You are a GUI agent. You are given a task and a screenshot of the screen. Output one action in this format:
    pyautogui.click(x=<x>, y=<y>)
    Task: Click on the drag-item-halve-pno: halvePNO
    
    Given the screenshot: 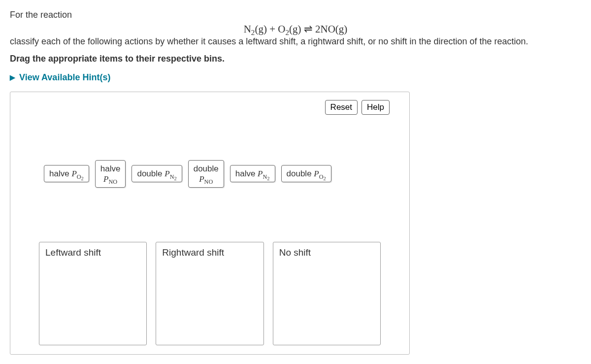 What is the action you would take?
    pyautogui.click(x=110, y=174)
    